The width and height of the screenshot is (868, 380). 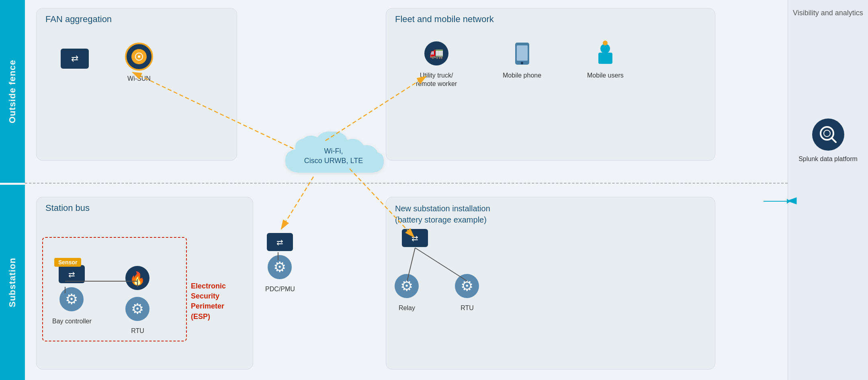 I want to click on rtu-label-new-sub: RTU, so click(x=467, y=308).